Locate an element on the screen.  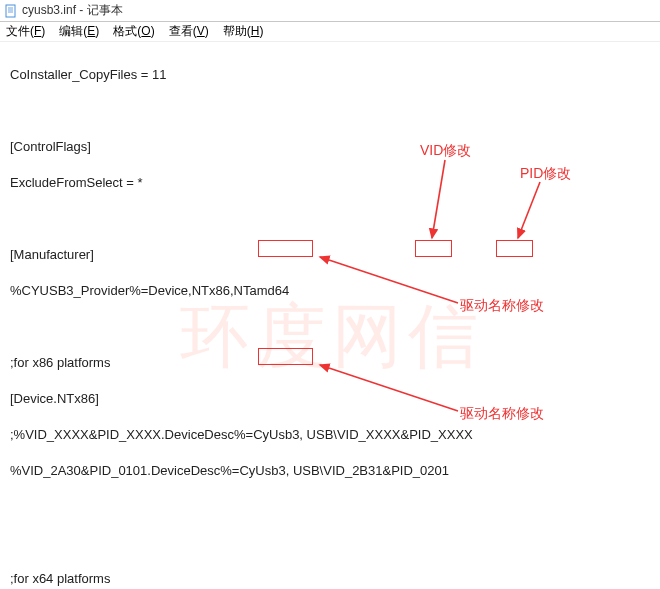
text-line: %VID_2A30&PID_0101.DeviceDesc%=CyUsb3, U… is located at coordinates (330, 471).